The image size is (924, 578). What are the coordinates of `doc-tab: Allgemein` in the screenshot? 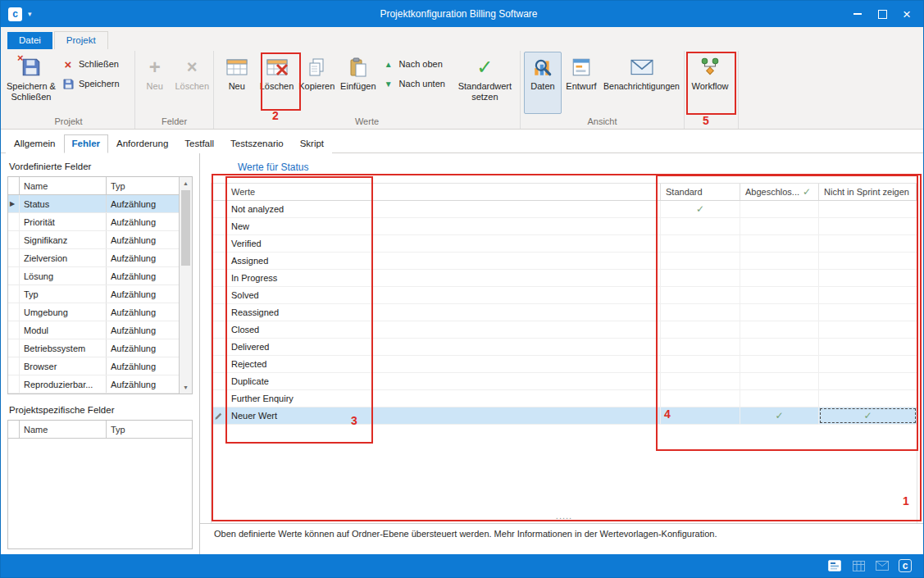 It's located at (34, 144).